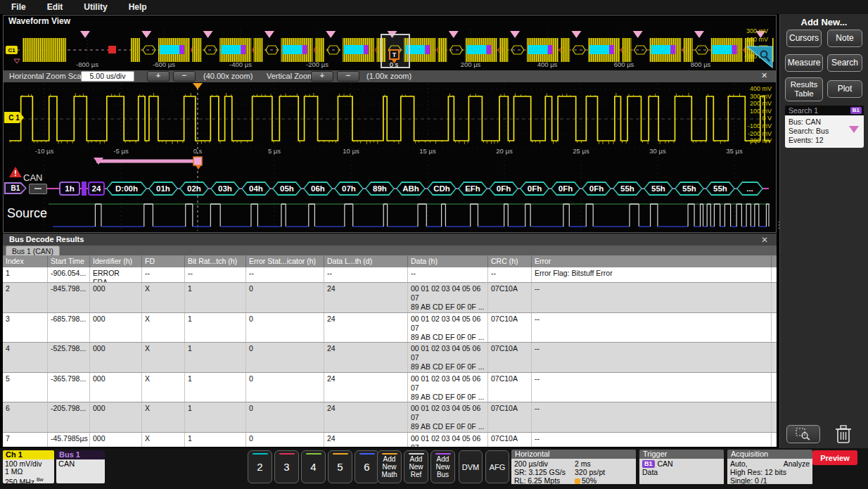  I want to click on table-row: 5-365.798...000X102400 01 02 03 04 05 06…, so click(390, 388).